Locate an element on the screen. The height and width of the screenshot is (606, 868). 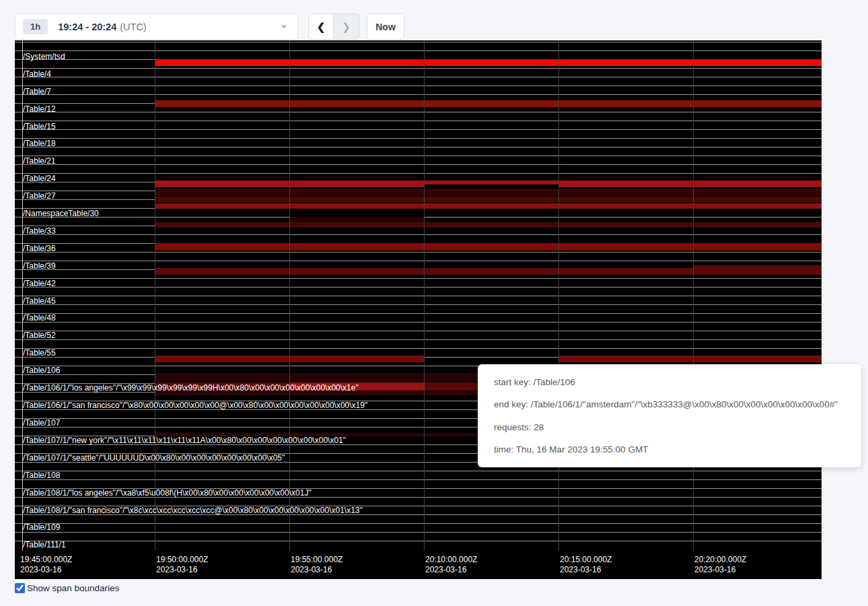
span-key-label: /Table/39 is located at coordinates (39, 266).